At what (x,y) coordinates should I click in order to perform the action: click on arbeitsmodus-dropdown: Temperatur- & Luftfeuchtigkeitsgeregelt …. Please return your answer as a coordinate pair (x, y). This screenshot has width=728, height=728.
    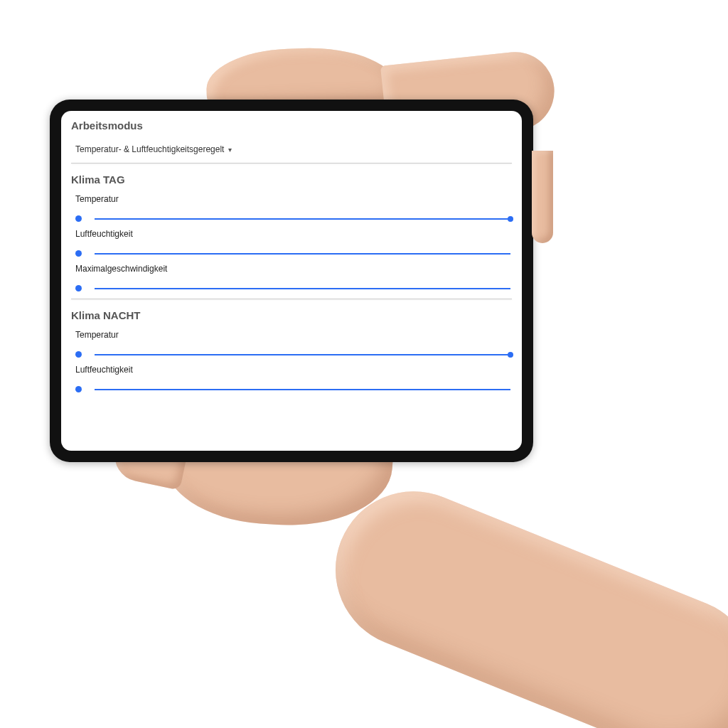
    Looking at the image, I should click on (151, 151).